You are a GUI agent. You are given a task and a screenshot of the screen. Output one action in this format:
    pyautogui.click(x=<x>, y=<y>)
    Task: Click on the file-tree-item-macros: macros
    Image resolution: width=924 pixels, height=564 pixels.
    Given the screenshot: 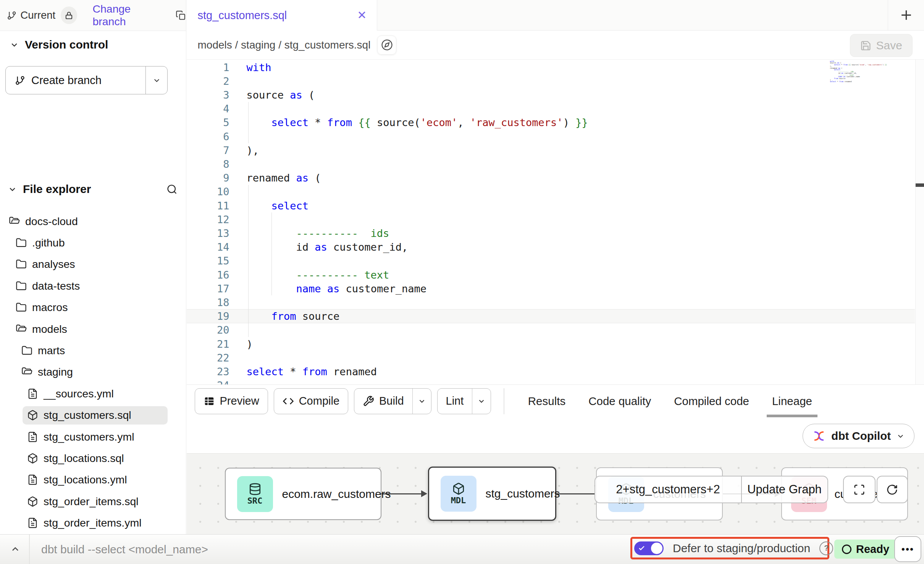 What is the action you would take?
    pyautogui.click(x=93, y=308)
    